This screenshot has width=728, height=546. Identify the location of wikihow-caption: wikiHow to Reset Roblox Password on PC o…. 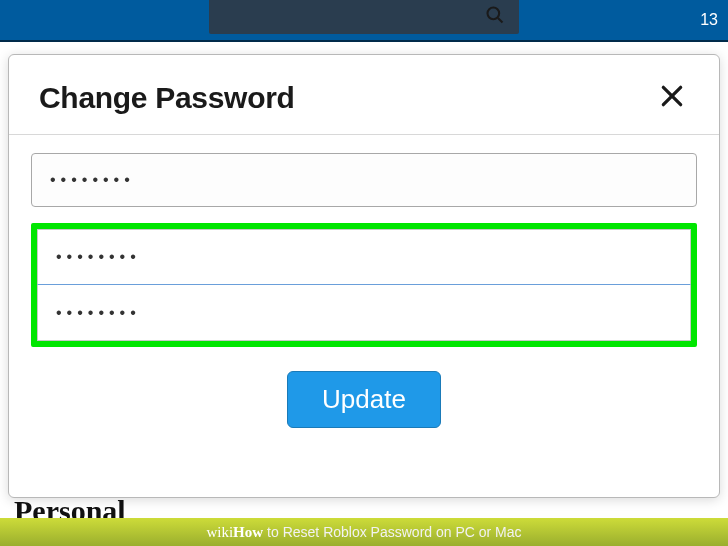
(364, 532).